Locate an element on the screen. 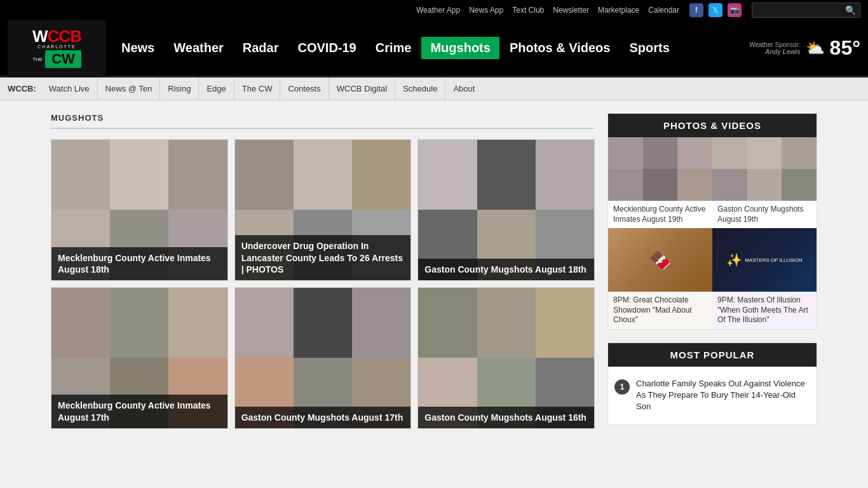  social-icons: f 𝕏 📷 is located at coordinates (715, 10).